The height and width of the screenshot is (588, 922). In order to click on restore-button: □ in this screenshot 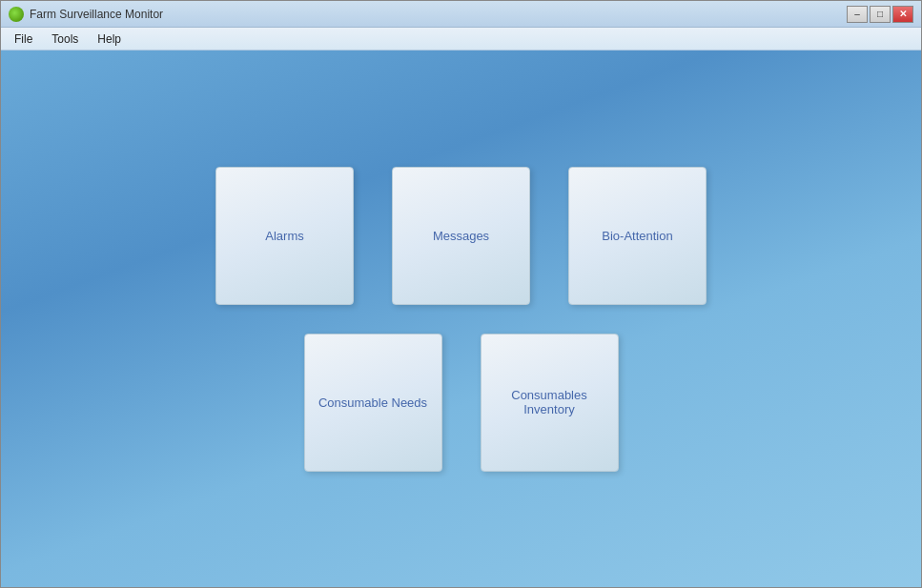, I will do `click(880, 14)`.